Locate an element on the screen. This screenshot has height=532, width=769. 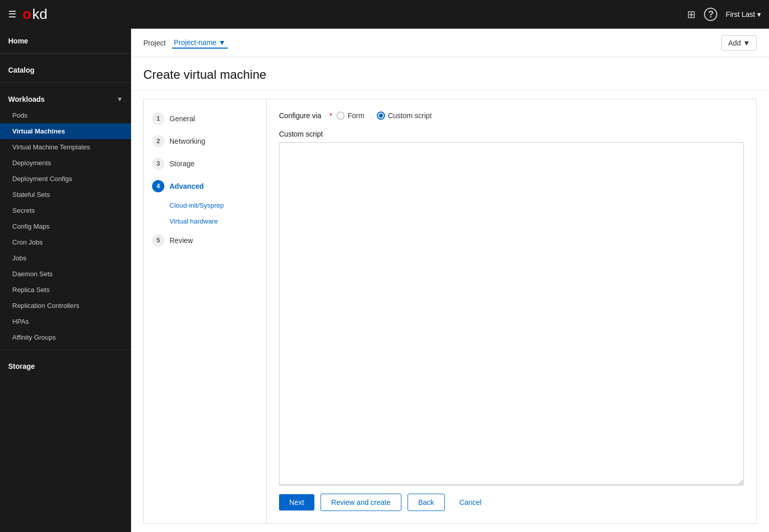
sidebar-item-stateful-sets: Stateful Sets is located at coordinates (66, 194).